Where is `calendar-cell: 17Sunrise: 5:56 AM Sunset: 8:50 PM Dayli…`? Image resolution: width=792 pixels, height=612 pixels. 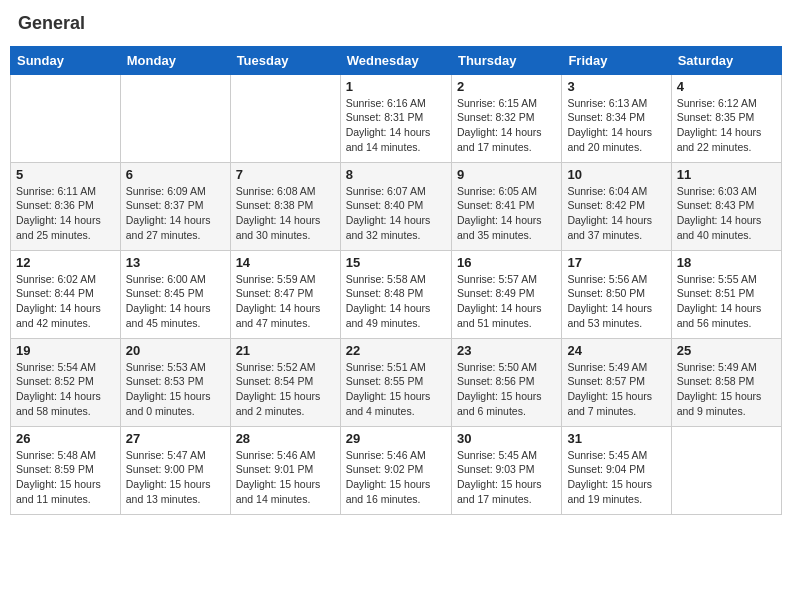
calendar-cell: 17Sunrise: 5:56 AM Sunset: 8:50 PM Dayli… is located at coordinates (616, 294).